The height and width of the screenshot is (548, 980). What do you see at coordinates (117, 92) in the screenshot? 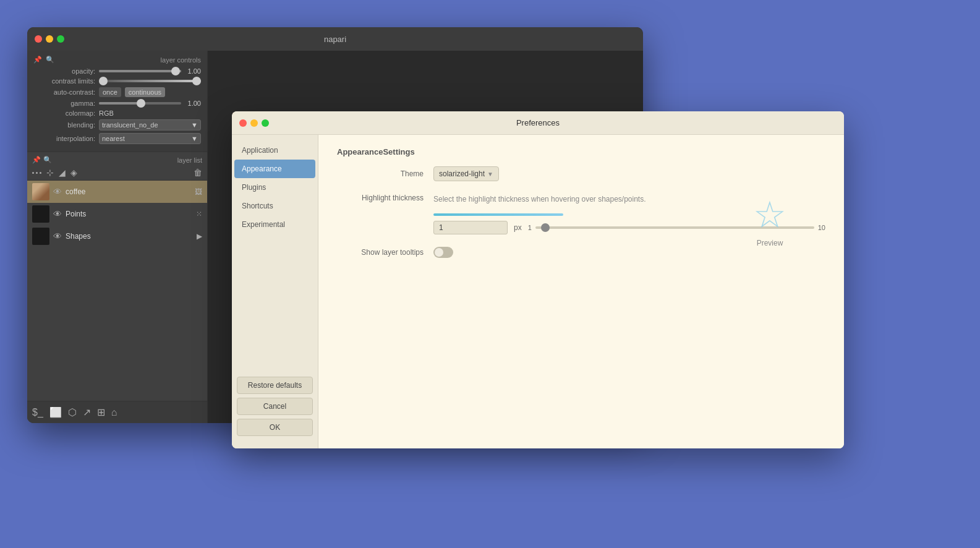
I see `auto-contrast-row: auto-contrast: once continuous` at bounding box center [117, 92].